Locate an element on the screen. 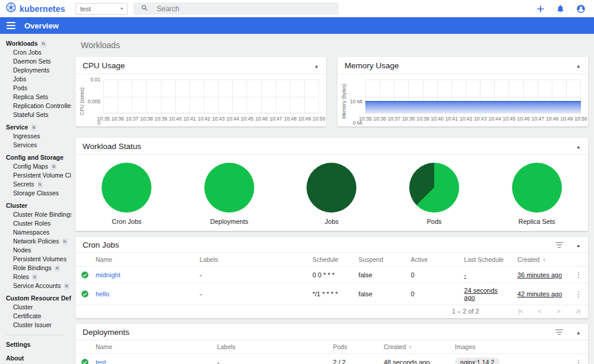 This screenshot has width=594, height=364. sort-ascending-icon: ↑ is located at coordinates (544, 260).